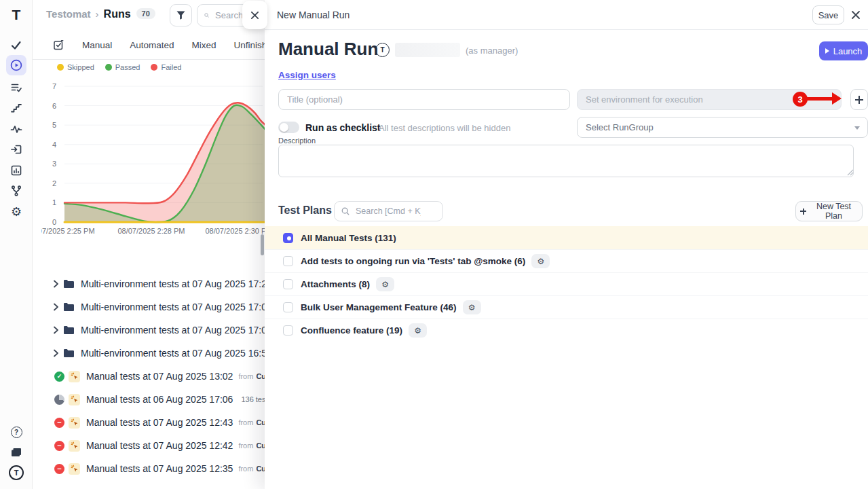 This screenshot has width=868, height=489. Describe the element at coordinates (68, 231) in the screenshot. I see `svg-text: 08/07/2025 2:25 PM` at that location.